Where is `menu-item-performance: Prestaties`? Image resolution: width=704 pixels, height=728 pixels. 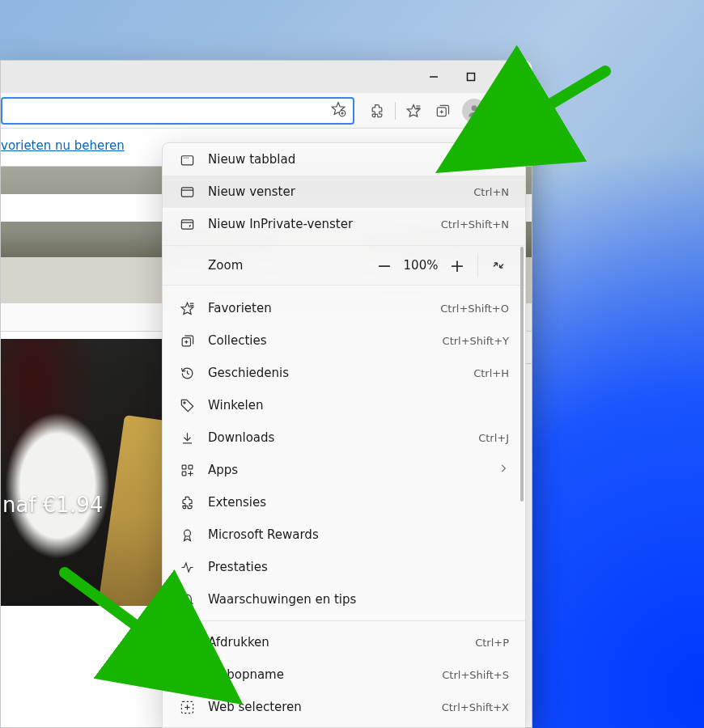 menu-item-performance: Prestaties is located at coordinates (344, 567).